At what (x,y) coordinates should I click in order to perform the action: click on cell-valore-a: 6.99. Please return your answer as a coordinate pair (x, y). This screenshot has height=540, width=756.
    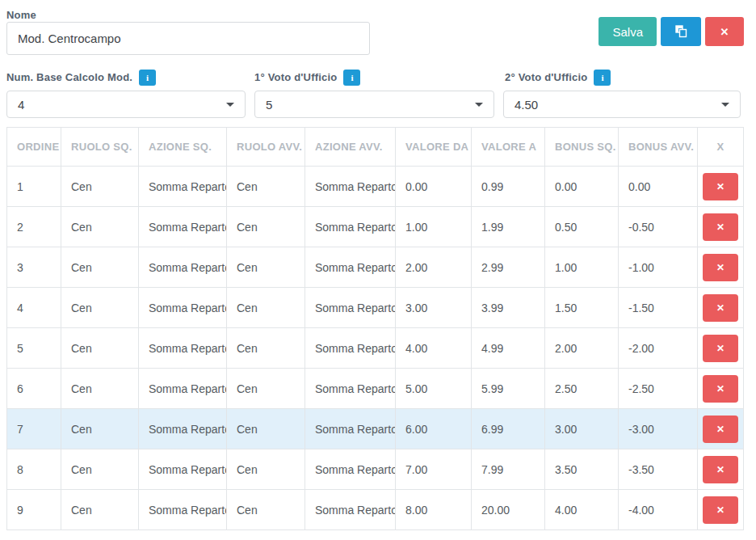
    Looking at the image, I should click on (509, 429).